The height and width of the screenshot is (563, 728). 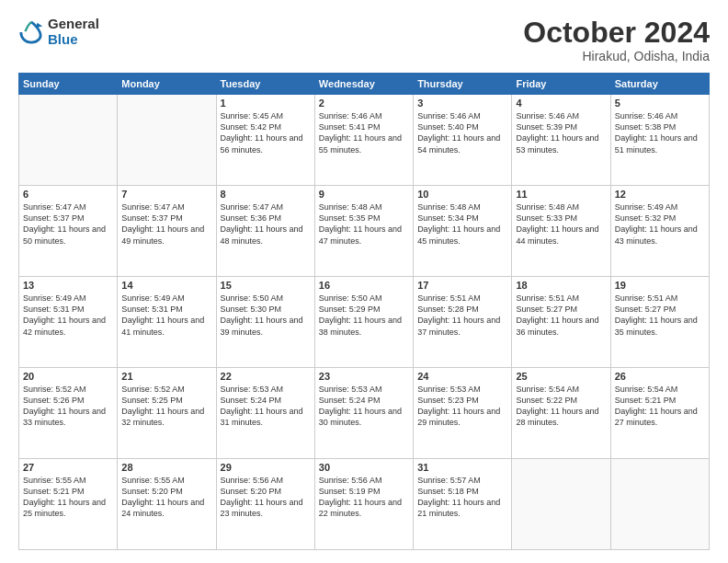 What do you see at coordinates (463, 322) in the screenshot?
I see `calendar-cell: 17Sunrise: 5:51 AM Sunset: 5:28 PM Dayli…` at bounding box center [463, 322].